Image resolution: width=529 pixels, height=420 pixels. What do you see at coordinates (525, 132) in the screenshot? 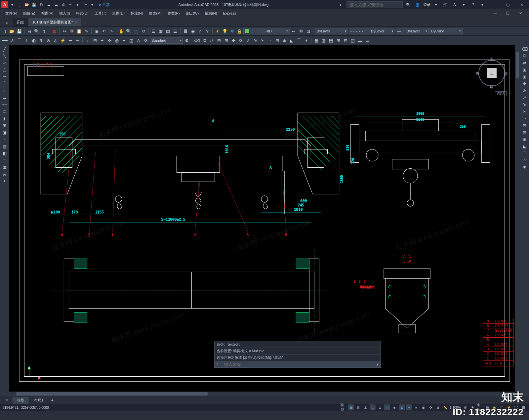
I see `break2-icon: ⊟` at bounding box center [525, 132].